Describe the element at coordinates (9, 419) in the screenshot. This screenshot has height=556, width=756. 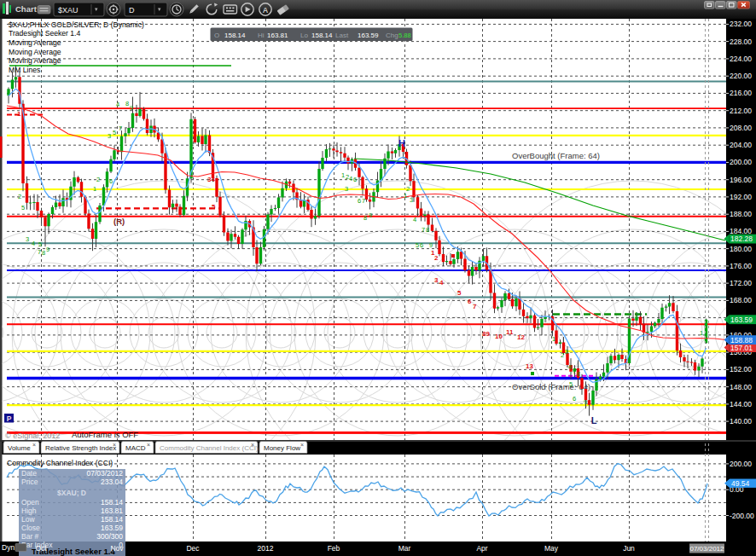
I see `svg-text: P` at that location.